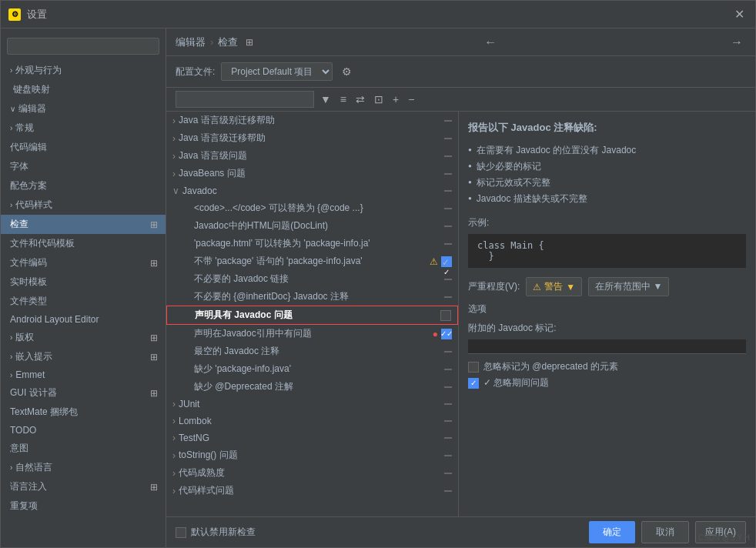 Image resolution: width=756 pixels, height=548 pixels. Describe the element at coordinates (83, 166) in the screenshot. I see `sidebar-item-font: 字体` at that location.